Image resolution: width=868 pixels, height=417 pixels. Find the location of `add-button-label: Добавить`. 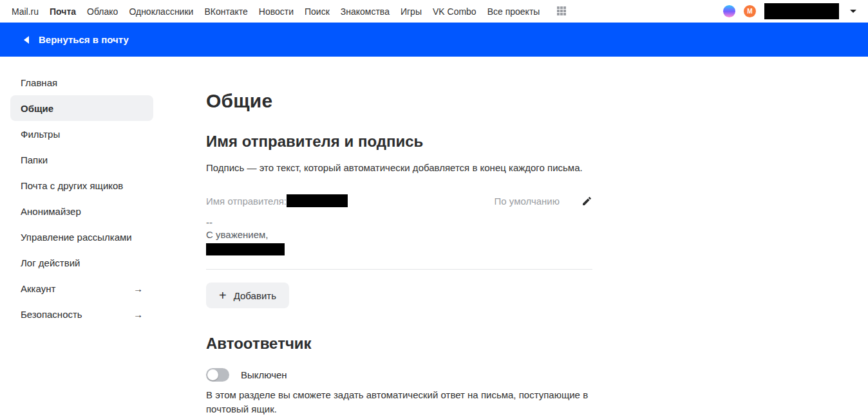

add-button-label: Добавить is located at coordinates (255, 296).